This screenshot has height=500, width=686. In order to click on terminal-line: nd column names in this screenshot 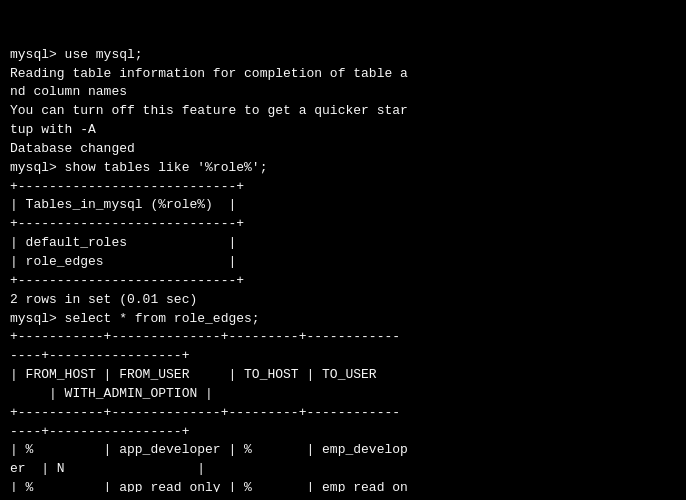, I will do `click(343, 92)`.